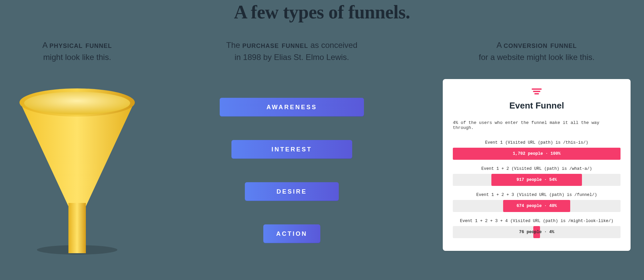  Describe the element at coordinates (537, 154) in the screenshot. I see `event-bar-fill: 1,702 people · 100%` at that location.